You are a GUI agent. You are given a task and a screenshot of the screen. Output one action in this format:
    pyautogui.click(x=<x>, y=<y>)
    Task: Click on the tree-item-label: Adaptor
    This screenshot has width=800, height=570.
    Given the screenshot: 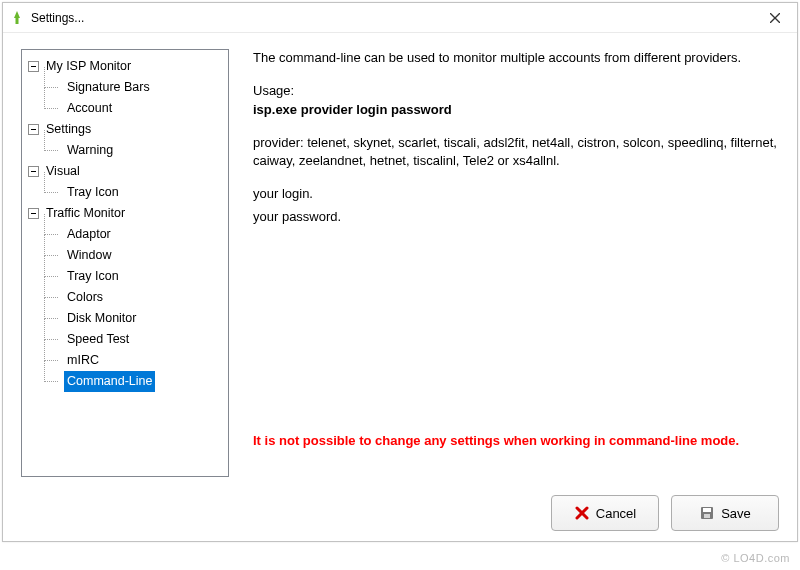 What is the action you would take?
    pyautogui.click(x=89, y=234)
    